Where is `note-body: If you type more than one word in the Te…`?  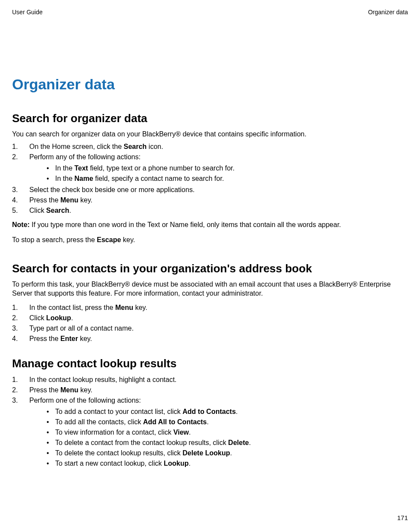
note-body: If you type more than one word in the Te… is located at coordinates (185, 224).